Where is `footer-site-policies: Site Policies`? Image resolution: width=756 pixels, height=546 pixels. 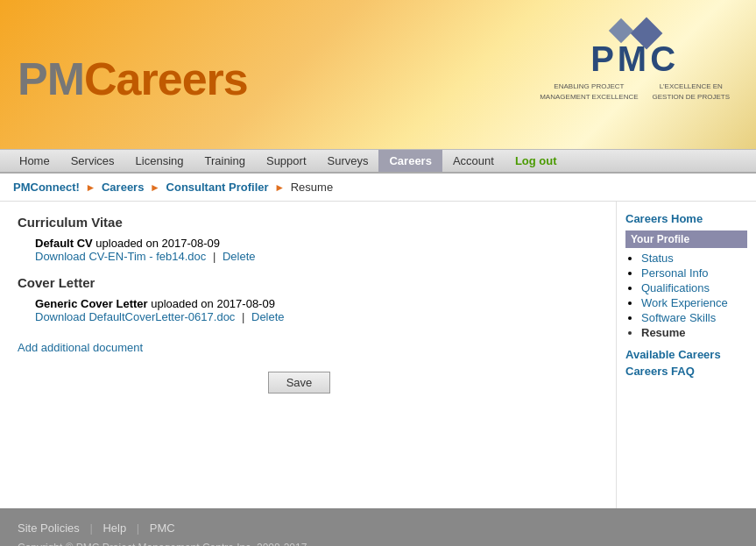
footer-site-policies: Site Policies is located at coordinates (49, 528).